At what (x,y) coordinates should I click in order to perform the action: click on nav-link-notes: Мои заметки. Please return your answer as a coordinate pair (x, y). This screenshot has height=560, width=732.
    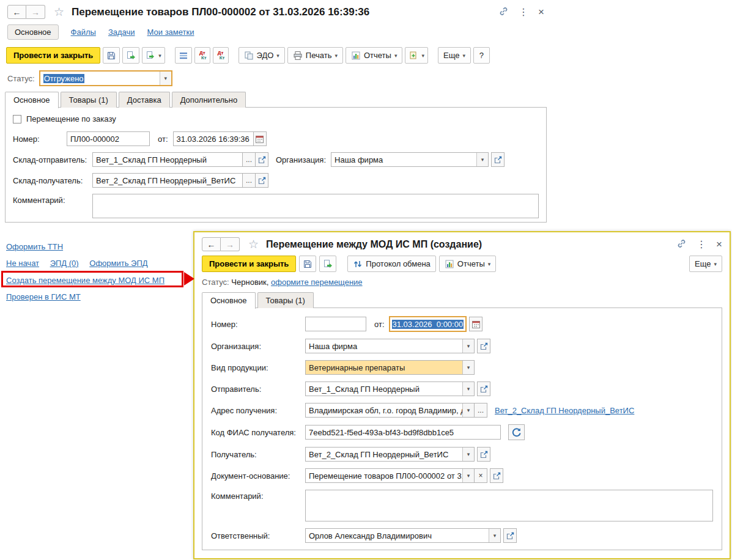
    Looking at the image, I should click on (171, 32).